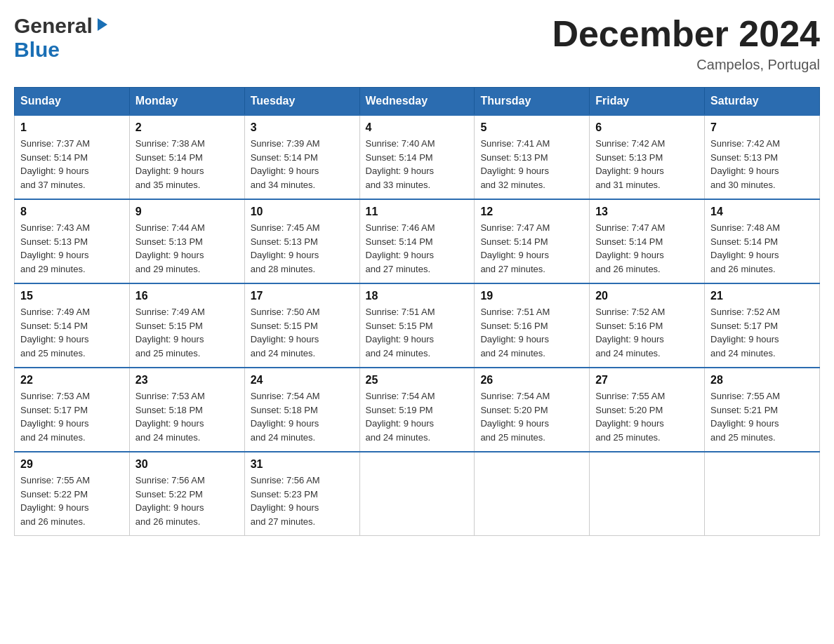 The width and height of the screenshot is (834, 644). I want to click on day-number: 17, so click(302, 296).